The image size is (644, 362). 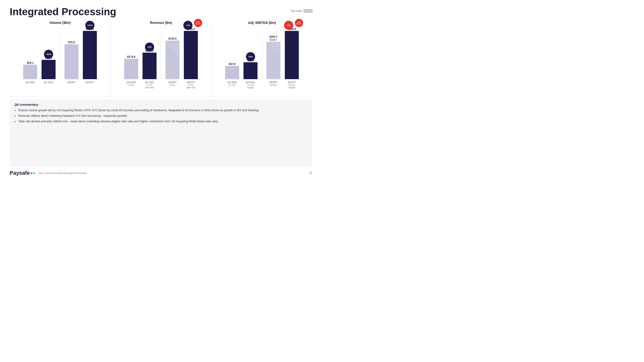 I want to click on revenue-bar-q4-2020: $174.8, so click(x=131, y=67).